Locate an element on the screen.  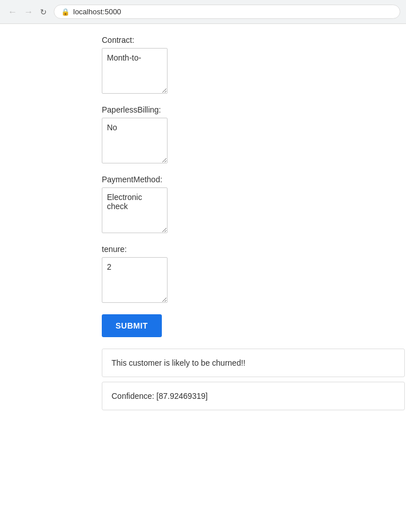
payment-method-group: PaymentMethod: is located at coordinates (245, 204).